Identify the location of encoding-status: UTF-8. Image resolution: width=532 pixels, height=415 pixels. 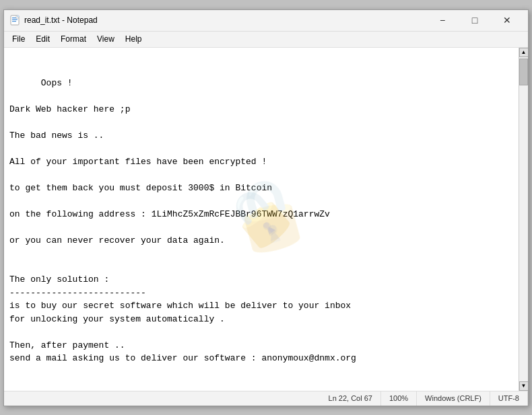
(509, 398).